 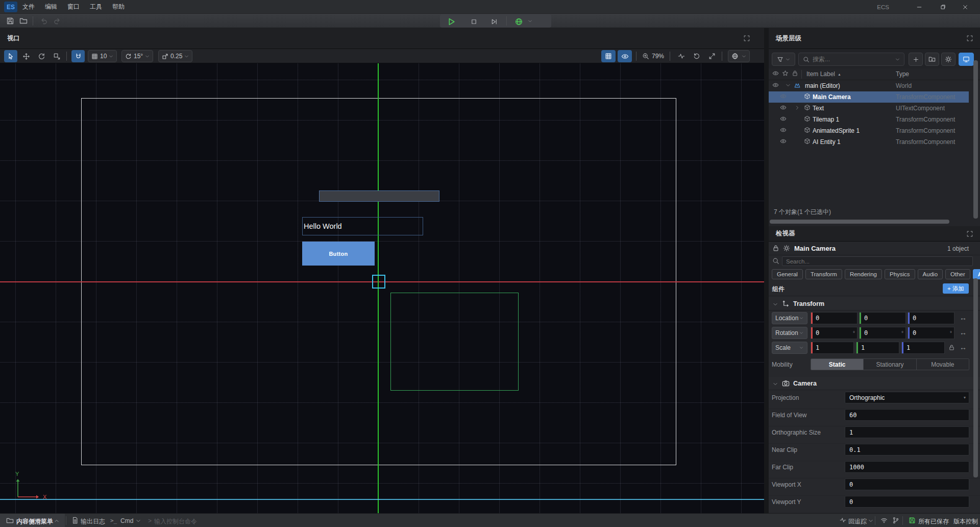 I want to click on add-entity-button, so click(x=916, y=59).